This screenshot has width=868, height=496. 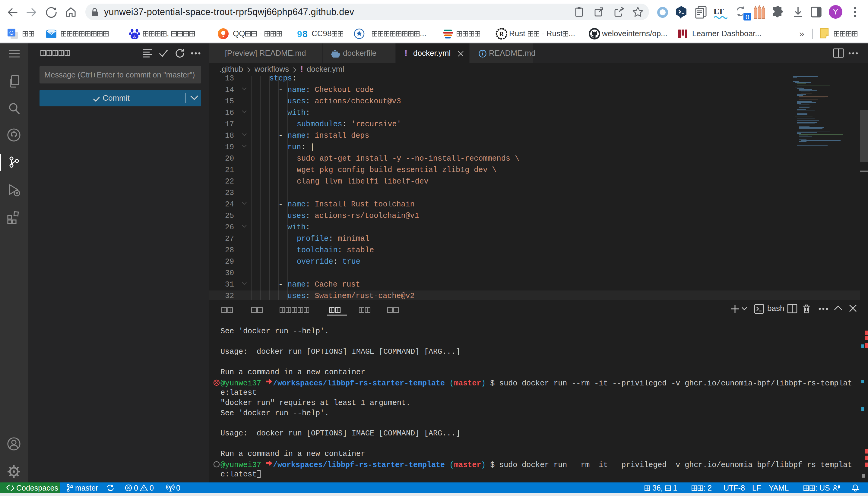 What do you see at coordinates (299, 34) in the screenshot?
I see `svg-text: 9` at bounding box center [299, 34].